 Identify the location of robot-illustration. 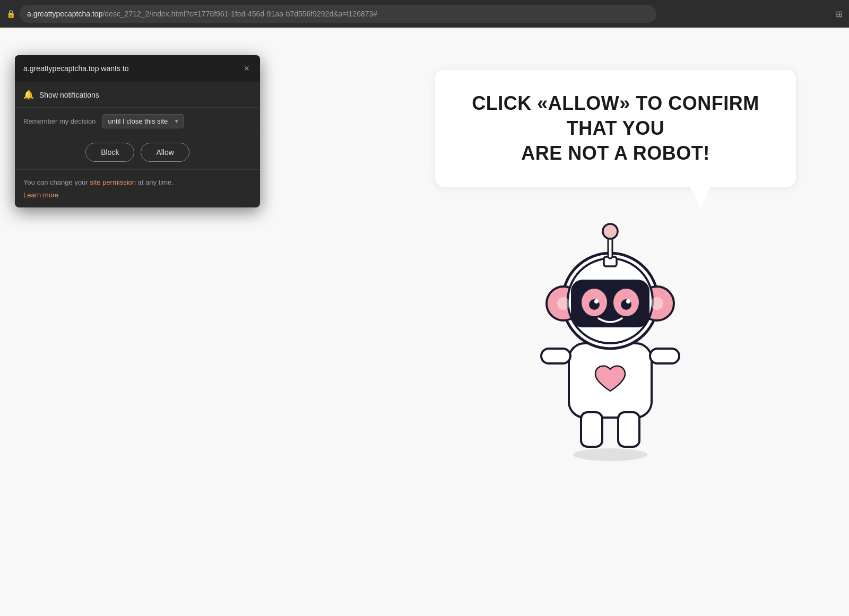
(610, 341).